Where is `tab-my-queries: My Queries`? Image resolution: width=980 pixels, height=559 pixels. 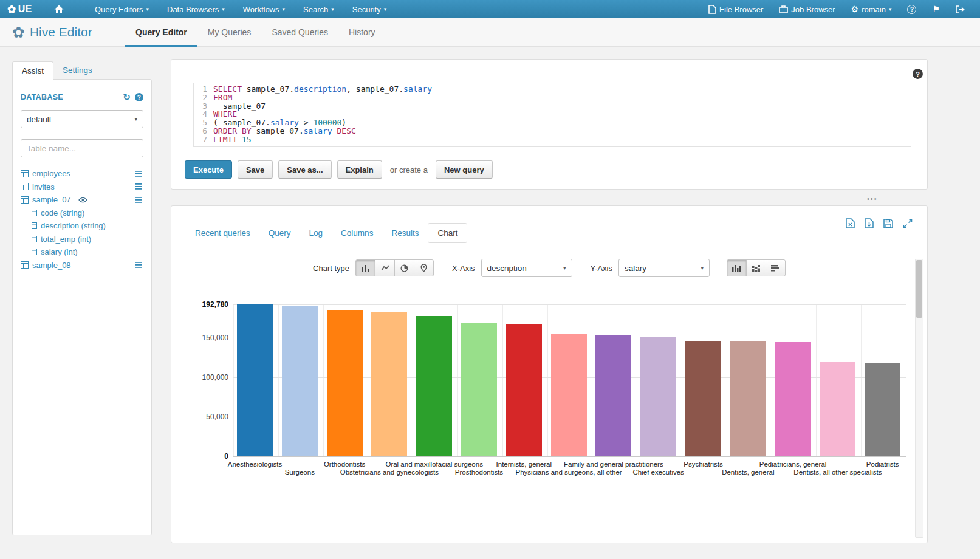 tab-my-queries: My Queries is located at coordinates (230, 33).